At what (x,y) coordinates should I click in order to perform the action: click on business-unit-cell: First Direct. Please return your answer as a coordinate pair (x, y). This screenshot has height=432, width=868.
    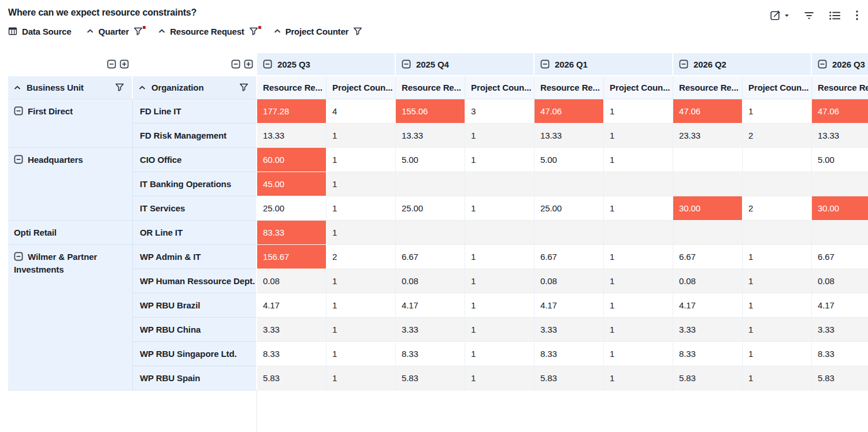
    Looking at the image, I should click on (71, 124).